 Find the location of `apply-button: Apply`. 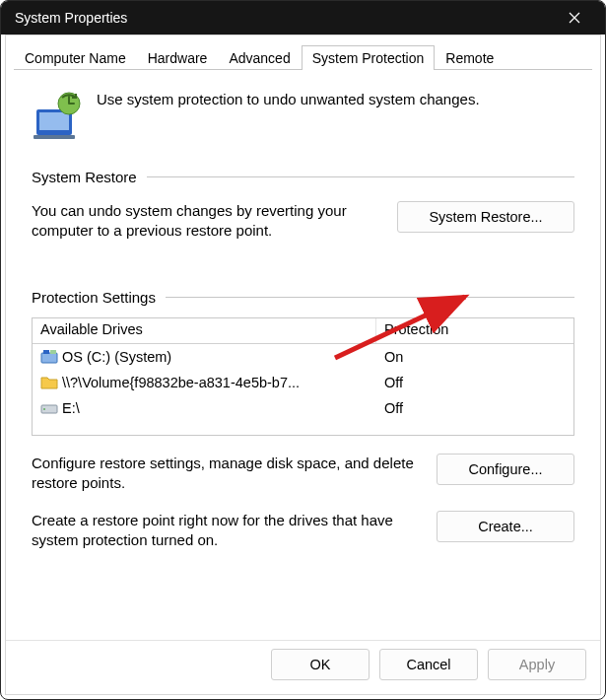

apply-button: Apply is located at coordinates (537, 665).